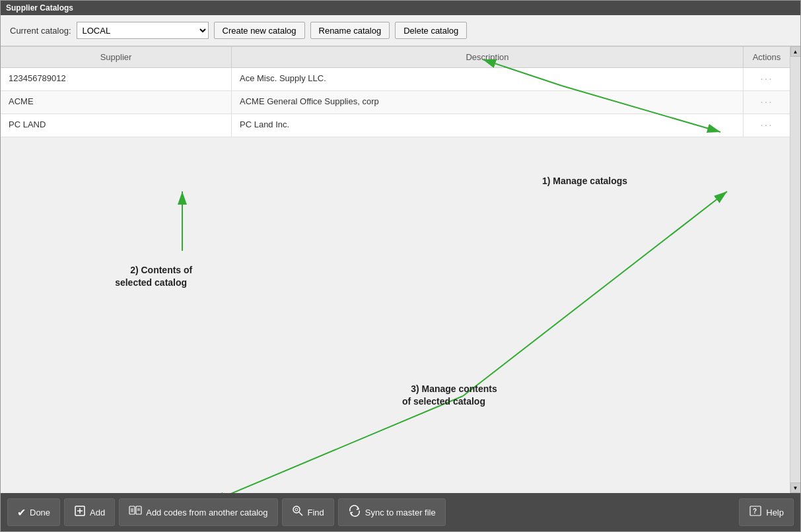 Image resolution: width=801 pixels, height=532 pixels. I want to click on help-icon: ?, so click(755, 512).